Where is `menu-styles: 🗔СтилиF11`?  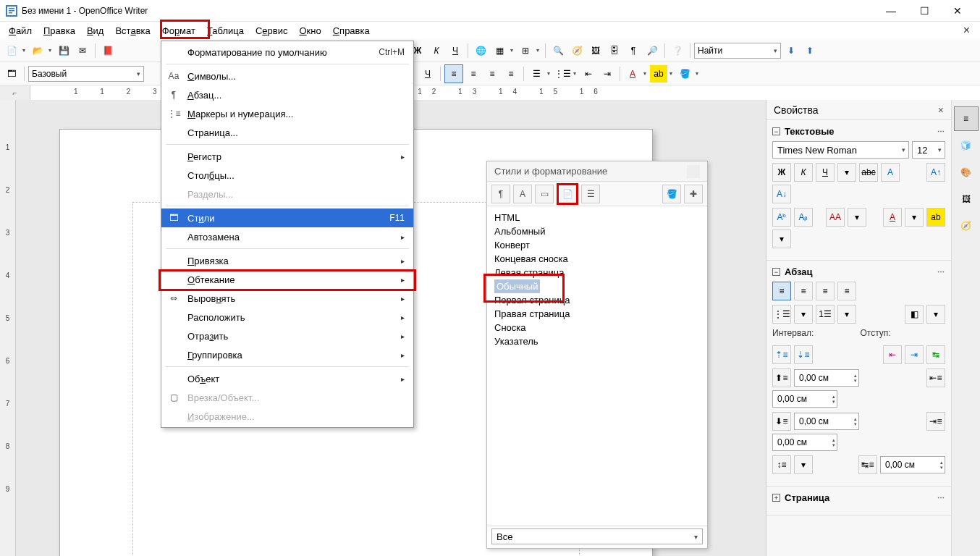 menu-styles: 🗔СтилиF11 is located at coordinates (287, 218).